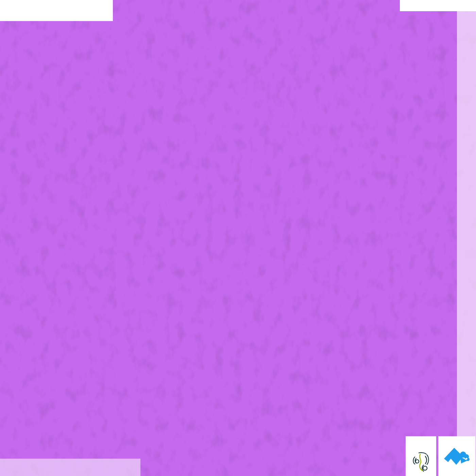 The height and width of the screenshot is (476, 476). What do you see at coordinates (457, 456) in the screenshot?
I see `avalanche-mountain-icon` at bounding box center [457, 456].